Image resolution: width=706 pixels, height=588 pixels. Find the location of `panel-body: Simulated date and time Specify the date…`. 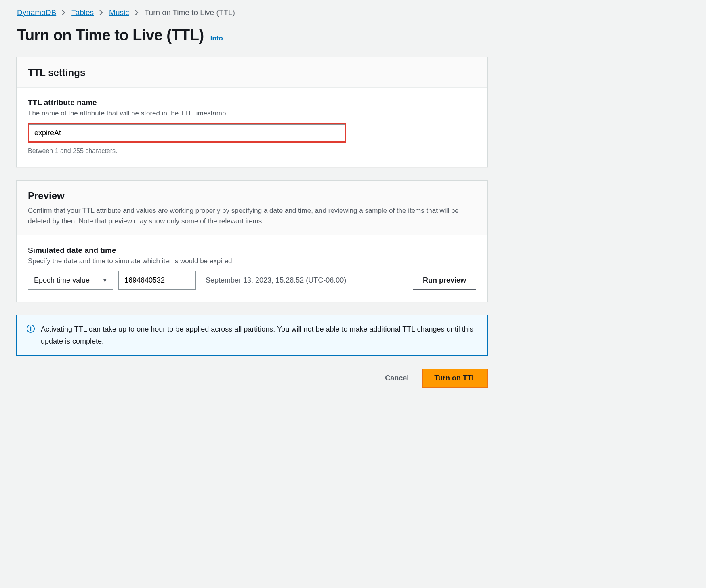

panel-body: Simulated date and time Specify the date… is located at coordinates (252, 269).